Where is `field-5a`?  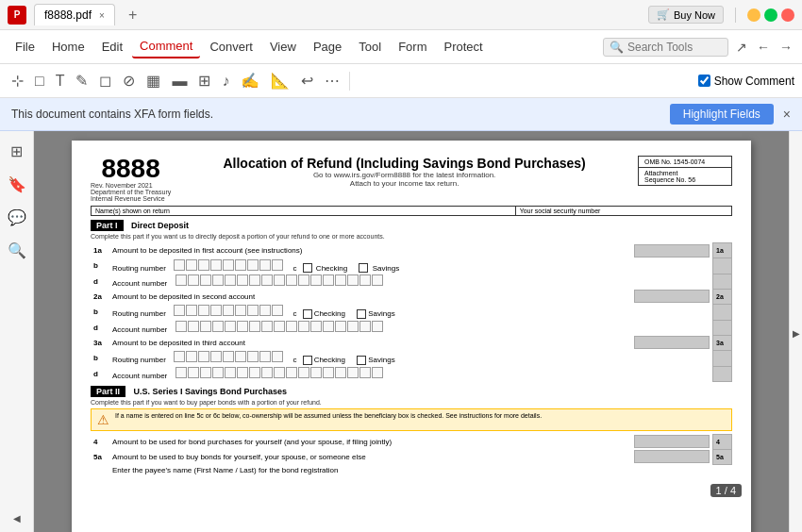
field-5a is located at coordinates (672, 457).